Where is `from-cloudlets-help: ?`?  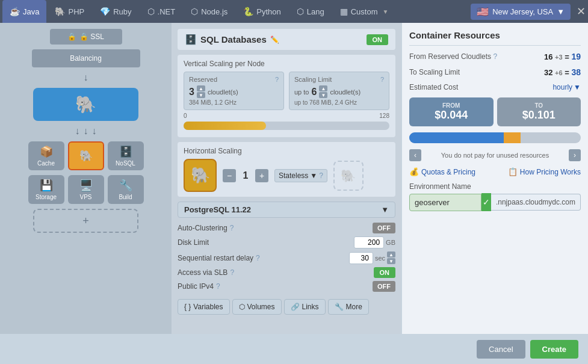 from-cloudlets-help: ? is located at coordinates (495, 57).